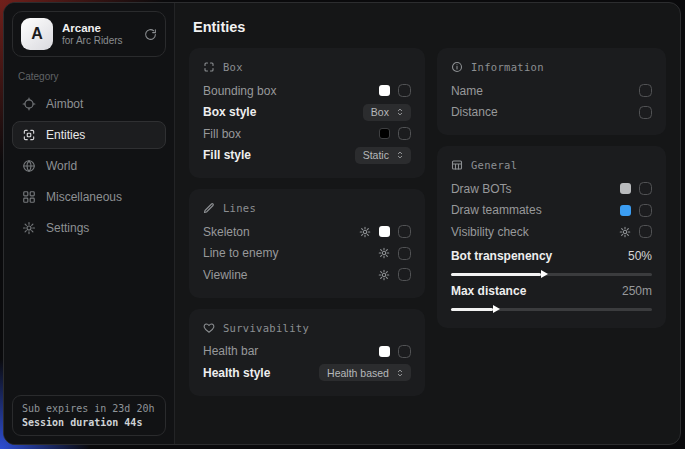  I want to click on dropdown-value: Box, so click(380, 112).